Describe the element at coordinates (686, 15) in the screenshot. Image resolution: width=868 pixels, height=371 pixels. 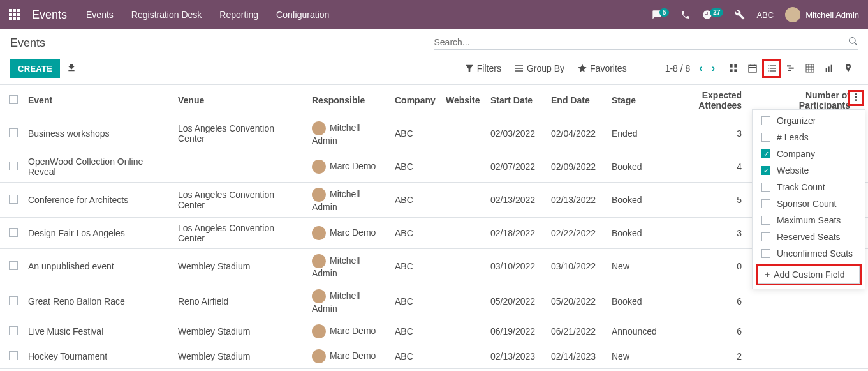
I see `phone-icon` at that location.